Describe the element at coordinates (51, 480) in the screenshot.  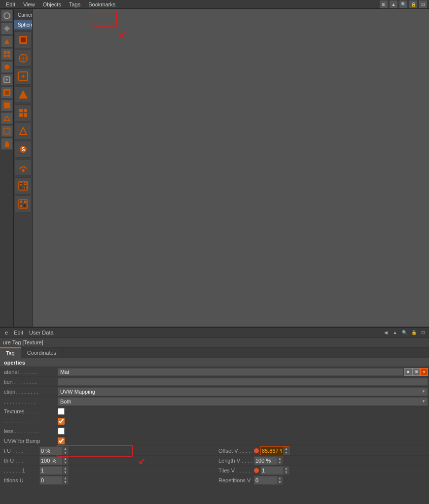
I see `rep-u-input` at that location.